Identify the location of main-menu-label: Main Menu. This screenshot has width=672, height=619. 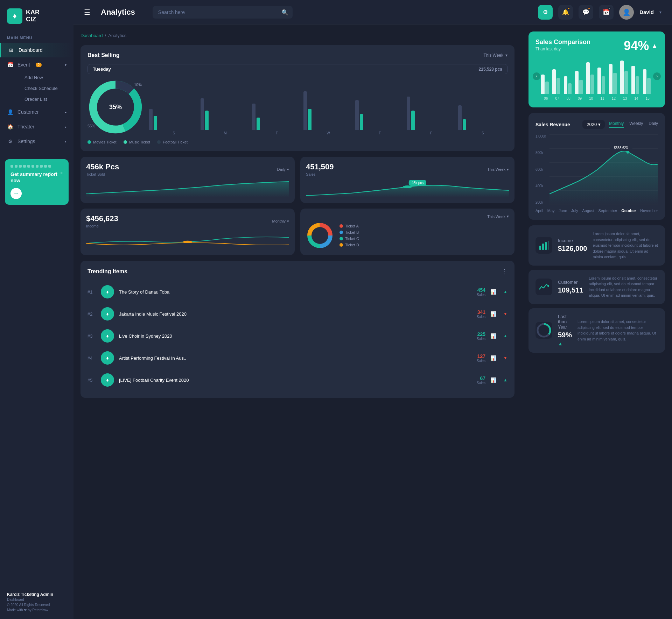
(37, 37).